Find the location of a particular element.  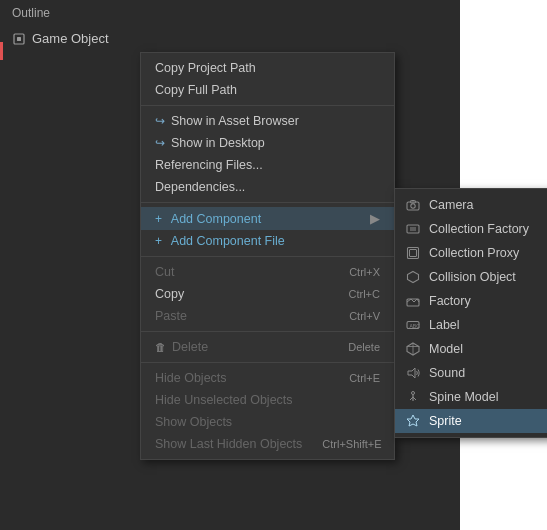

menu-label: Copy is located at coordinates (170, 294).